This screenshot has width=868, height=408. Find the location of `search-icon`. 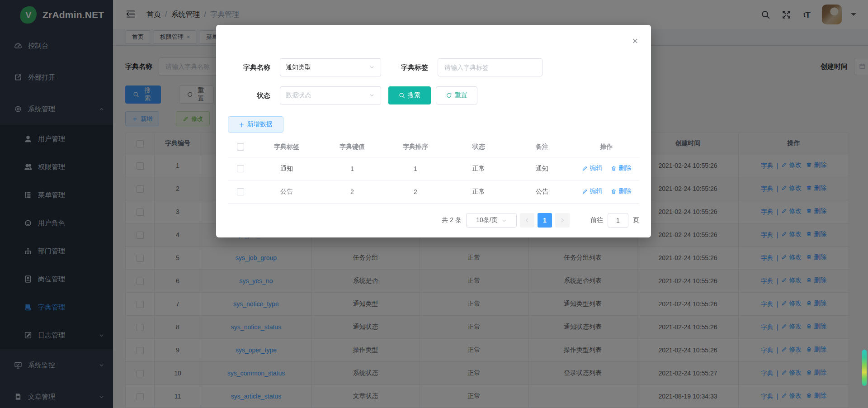

search-icon is located at coordinates (402, 95).